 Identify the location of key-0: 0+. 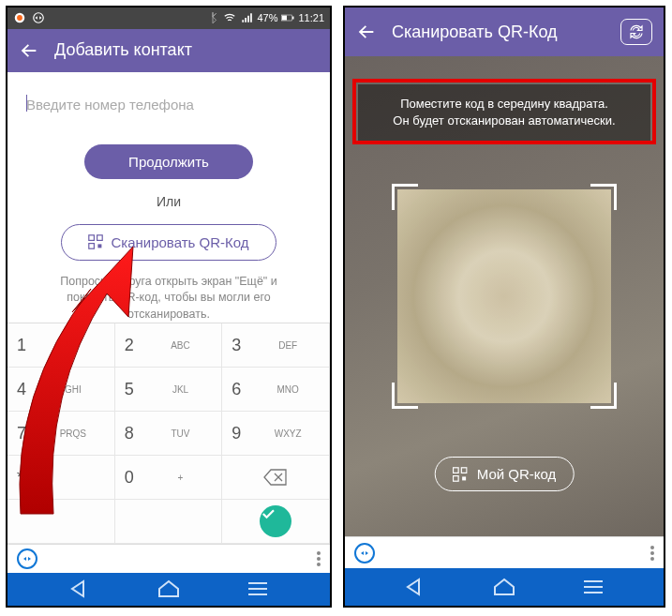
(169, 478).